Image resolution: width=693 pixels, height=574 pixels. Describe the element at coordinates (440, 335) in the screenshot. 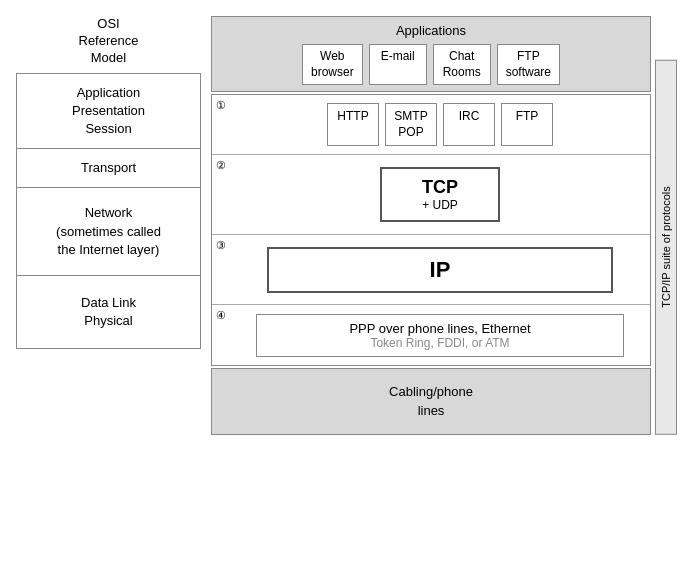

I see `layer-content-4: PPP over phone lines, Ethernet Token Rin…` at that location.